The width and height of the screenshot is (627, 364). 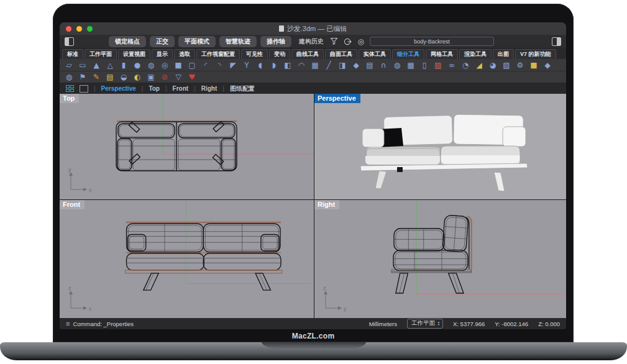 What do you see at coordinates (425, 324) in the screenshot?
I see `cplane-dropdown: 工作平面 ▲▼` at bounding box center [425, 324].